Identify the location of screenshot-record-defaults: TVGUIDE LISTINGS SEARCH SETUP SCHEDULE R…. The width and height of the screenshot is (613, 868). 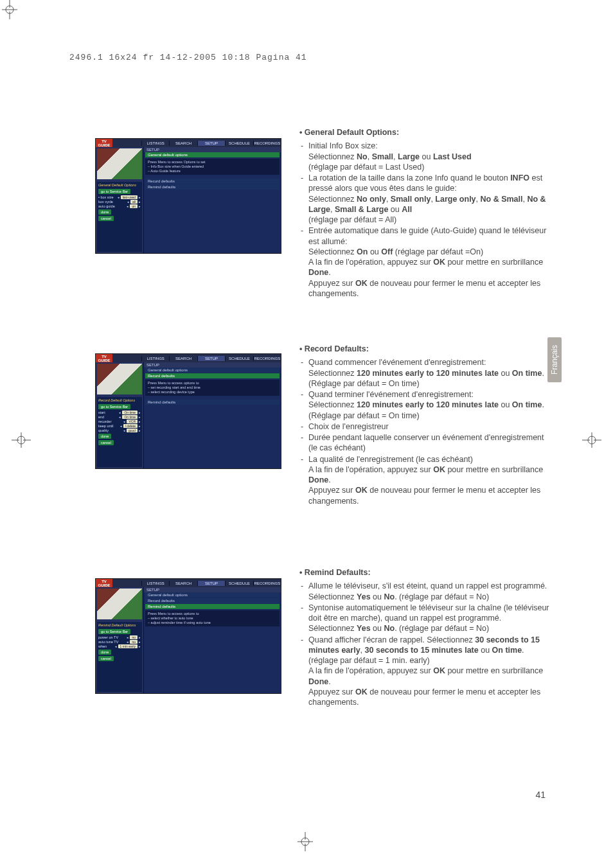
(188, 411).